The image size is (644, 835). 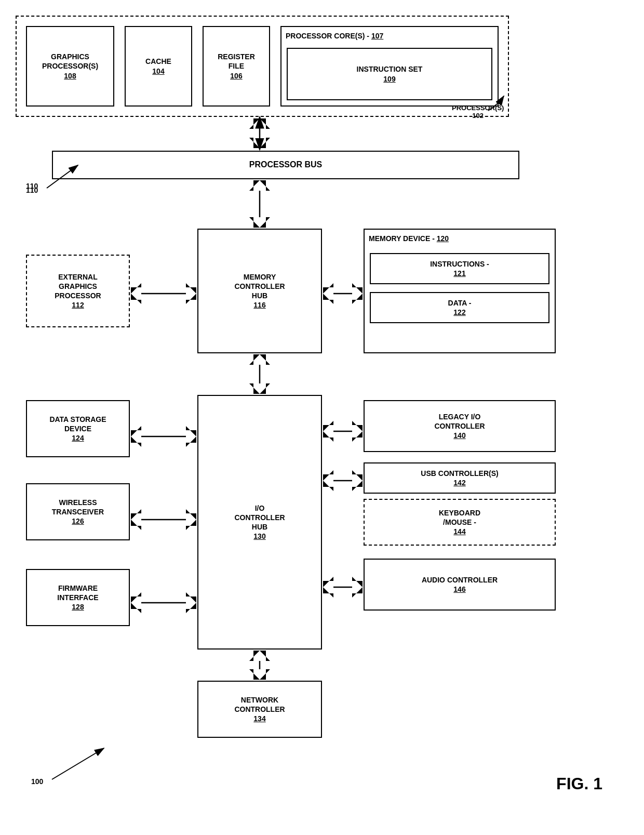 What do you see at coordinates (460, 291) in the screenshot?
I see `memory-device-box: MEMORY DEVICE - 120 INSTRUCTIONS - 121 D…` at bounding box center [460, 291].